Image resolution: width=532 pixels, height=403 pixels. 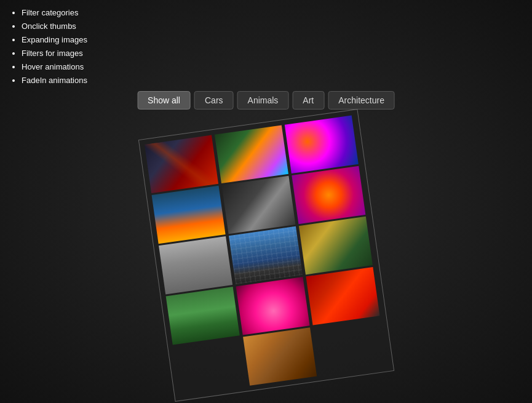 I want to click on gallery-cell-art1, so click(x=321, y=144).